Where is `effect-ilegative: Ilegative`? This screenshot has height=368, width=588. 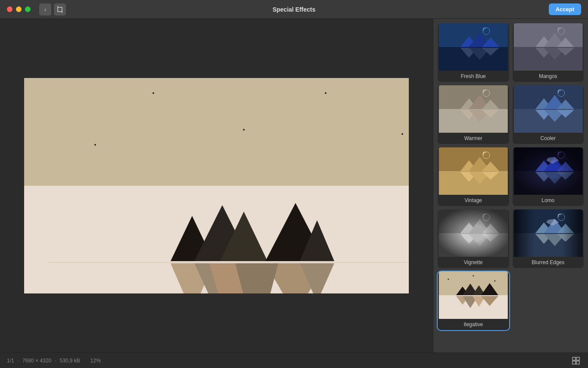 effect-ilegative: Ilegative is located at coordinates (473, 301).